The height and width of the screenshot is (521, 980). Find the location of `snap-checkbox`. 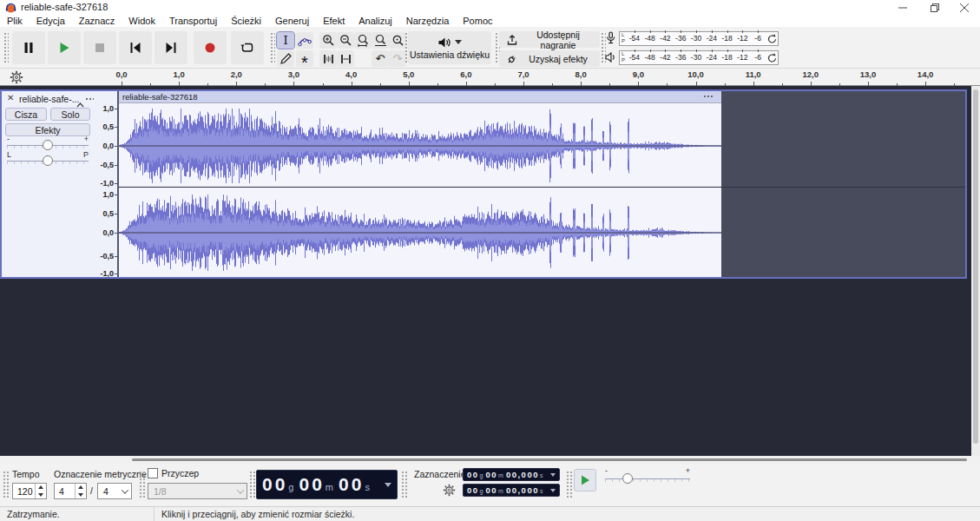

snap-checkbox is located at coordinates (153, 473).